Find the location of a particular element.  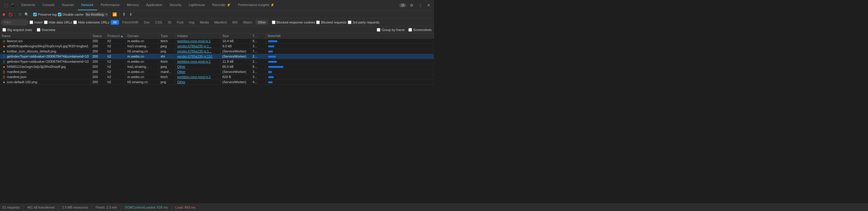

type-doc: Doc is located at coordinates (147, 22).